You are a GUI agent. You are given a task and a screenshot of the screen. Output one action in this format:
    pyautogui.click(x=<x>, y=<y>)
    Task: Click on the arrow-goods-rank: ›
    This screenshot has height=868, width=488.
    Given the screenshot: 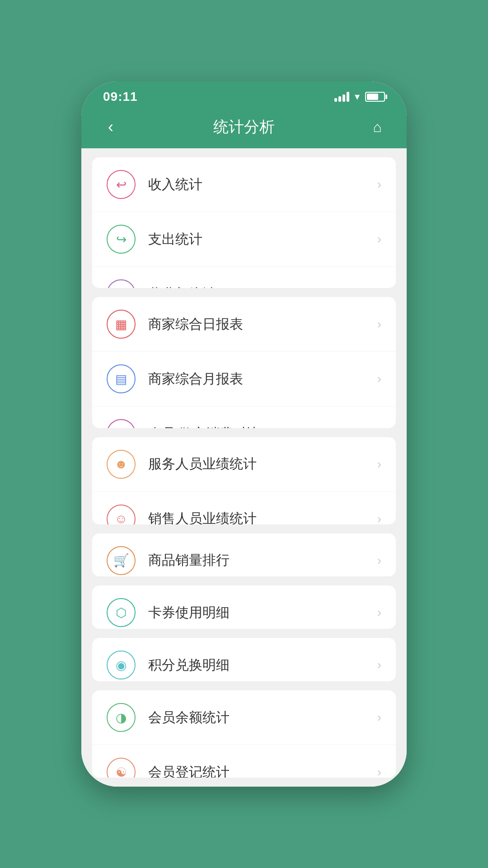 What is the action you would take?
    pyautogui.click(x=380, y=561)
    